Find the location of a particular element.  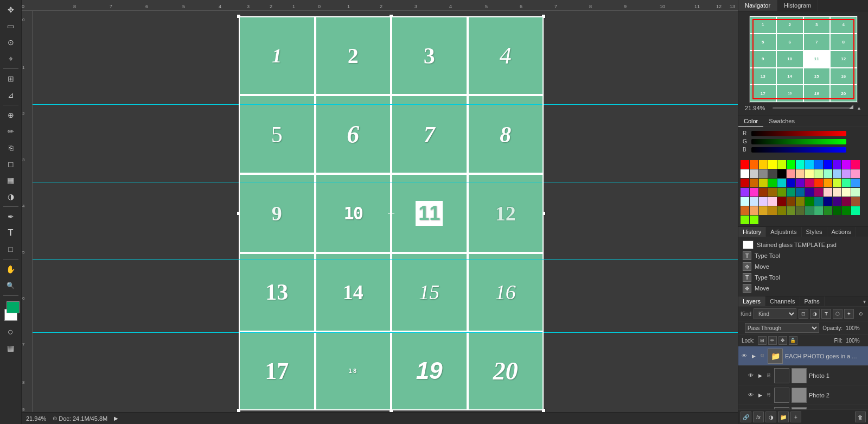

tab-histogram: Histogram is located at coordinates (797, 5).